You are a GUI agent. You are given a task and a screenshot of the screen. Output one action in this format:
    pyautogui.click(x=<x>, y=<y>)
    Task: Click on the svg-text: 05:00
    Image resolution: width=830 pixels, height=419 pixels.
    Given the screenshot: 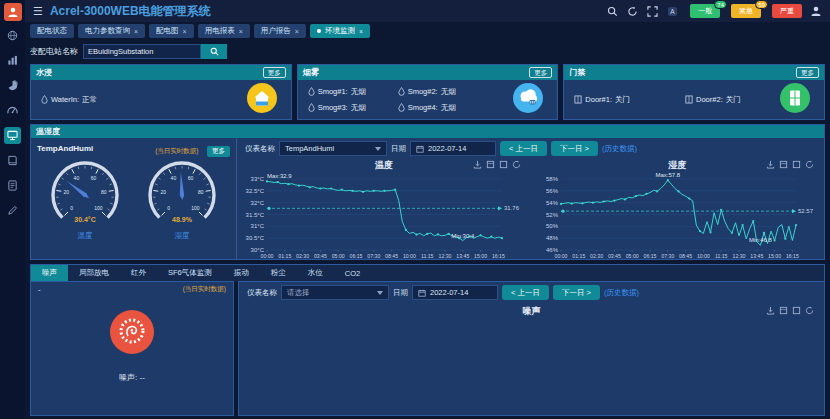 What is the action you would take?
    pyautogui.click(x=632, y=256)
    